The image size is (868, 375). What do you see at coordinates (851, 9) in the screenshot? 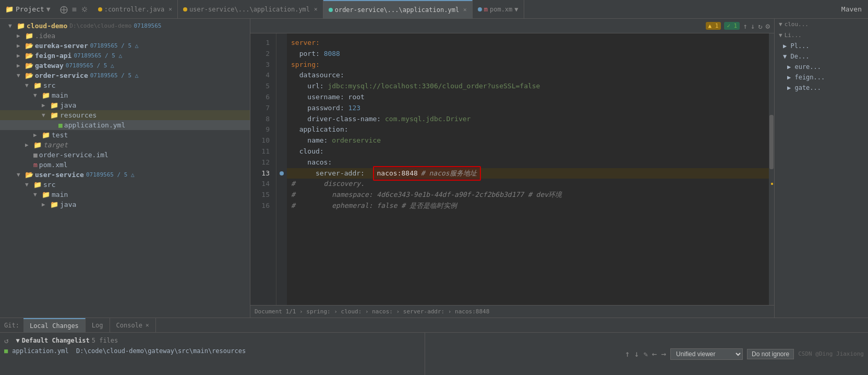
I see `maven-button: Maven` at bounding box center [851, 9].